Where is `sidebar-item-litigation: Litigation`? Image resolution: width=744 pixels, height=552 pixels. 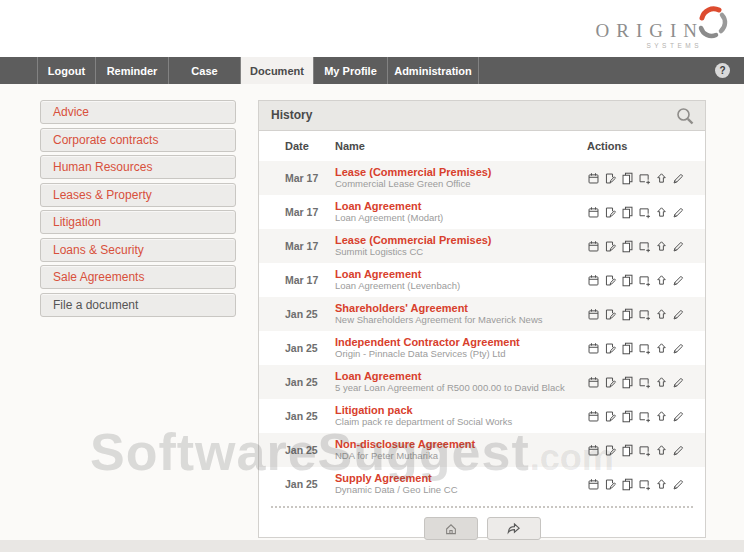
sidebar-item-litigation: Litigation is located at coordinates (138, 222).